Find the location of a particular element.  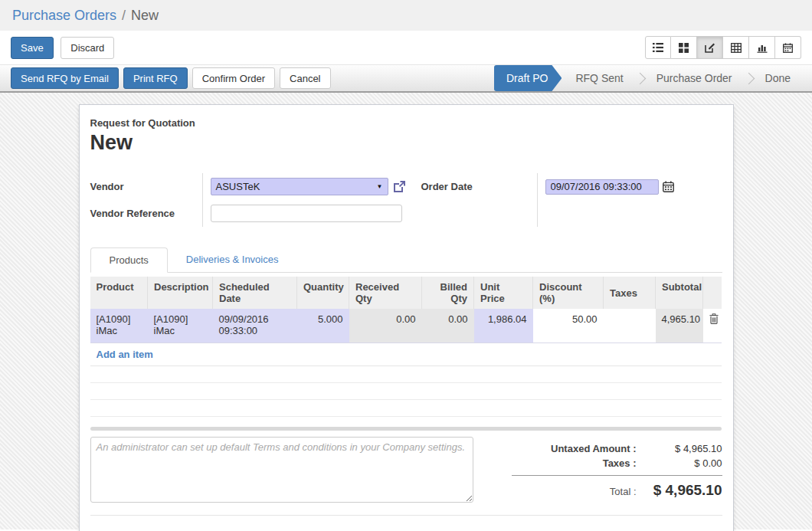

order-date-label: Order Date is located at coordinates (447, 187).